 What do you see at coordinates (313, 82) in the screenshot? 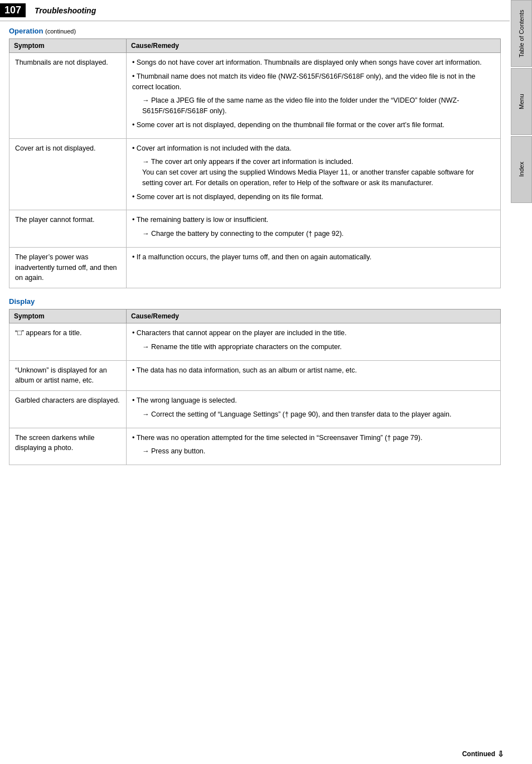
I see `list-item: Thumbnail name does not match its video …` at bounding box center [313, 82].